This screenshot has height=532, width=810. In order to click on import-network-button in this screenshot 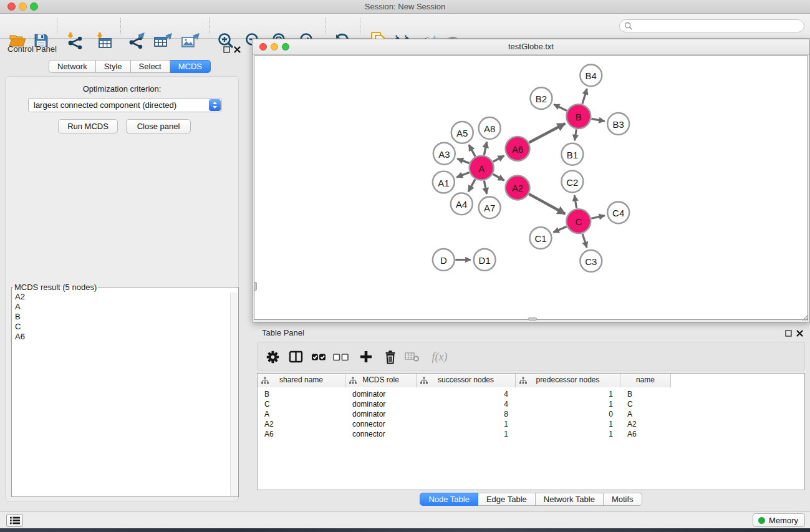, I will do `click(75, 41)`.